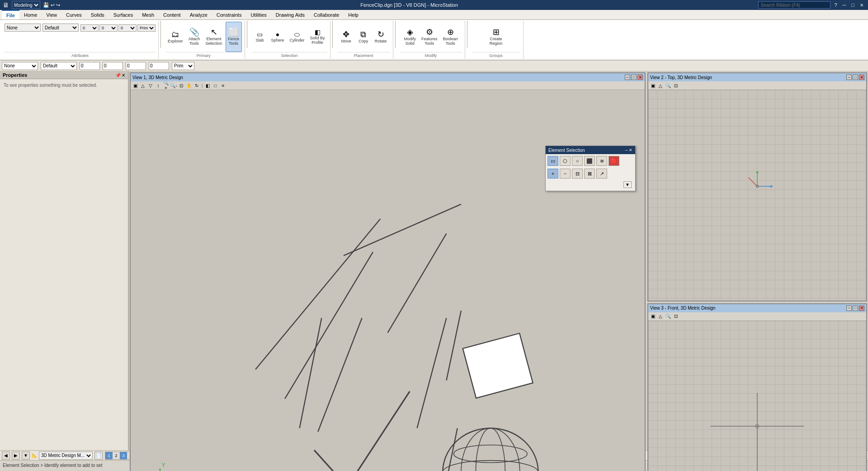  Describe the element at coordinates (855, 77) in the screenshot. I see `view2-maximize: □` at that location.